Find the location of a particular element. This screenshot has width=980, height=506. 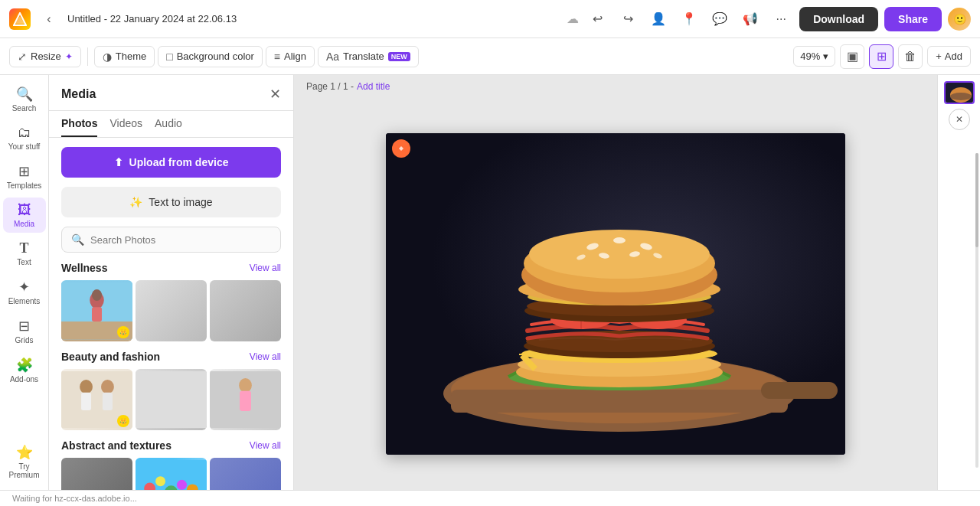

background-color-label: Background color is located at coordinates (216, 57).